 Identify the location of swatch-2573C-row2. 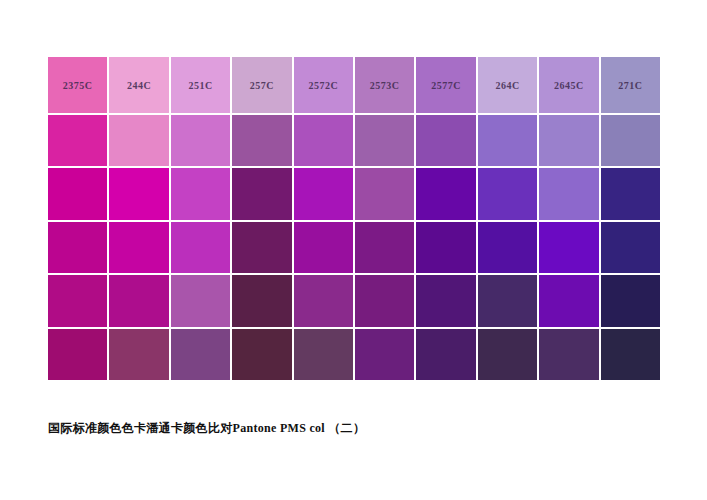
(384, 140).